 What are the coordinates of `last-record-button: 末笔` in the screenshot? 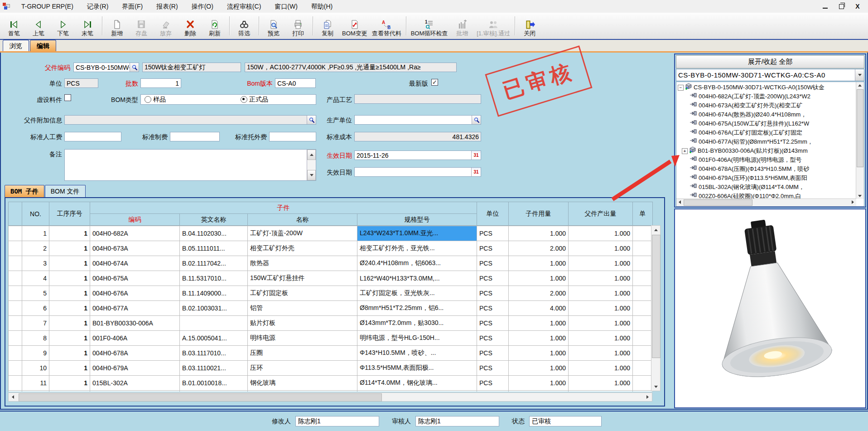 It's located at (87, 26).